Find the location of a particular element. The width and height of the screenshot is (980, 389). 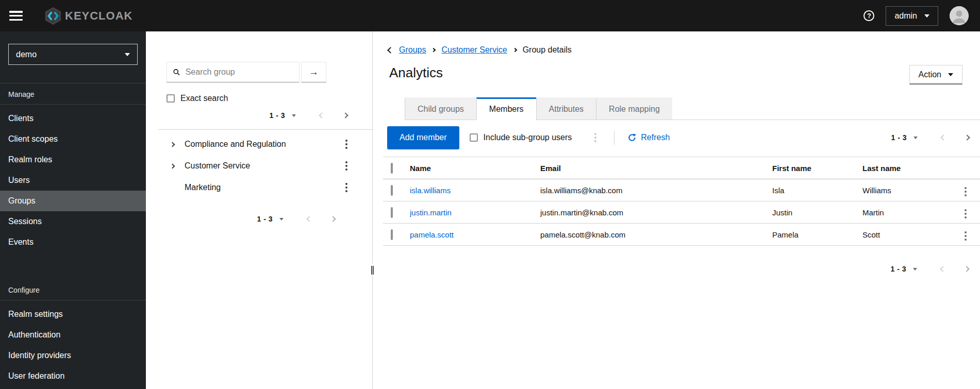

sidebar-item-groups: Groups is located at coordinates (73, 201).